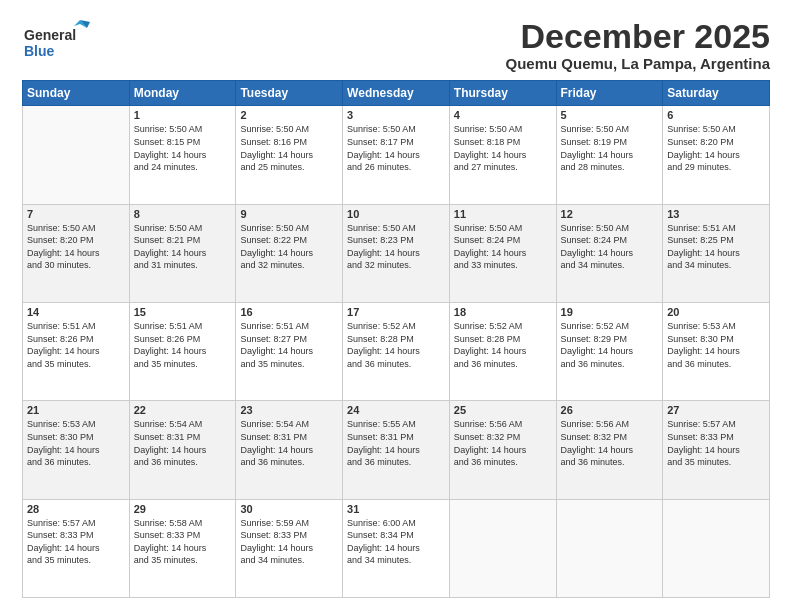 Image resolution: width=792 pixels, height=612 pixels. I want to click on day-number: 19, so click(610, 312).